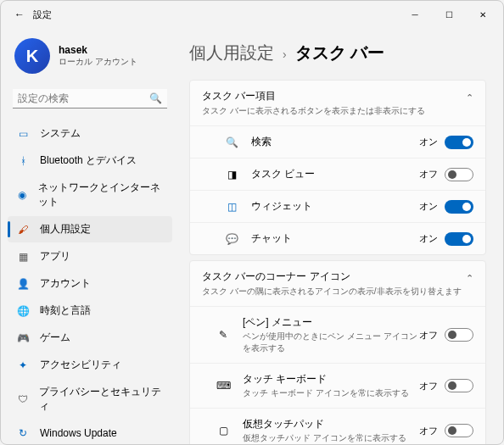 This screenshot has width=504, height=445. What do you see at coordinates (23, 433) in the screenshot?
I see `update-icon: ↻` at bounding box center [23, 433].